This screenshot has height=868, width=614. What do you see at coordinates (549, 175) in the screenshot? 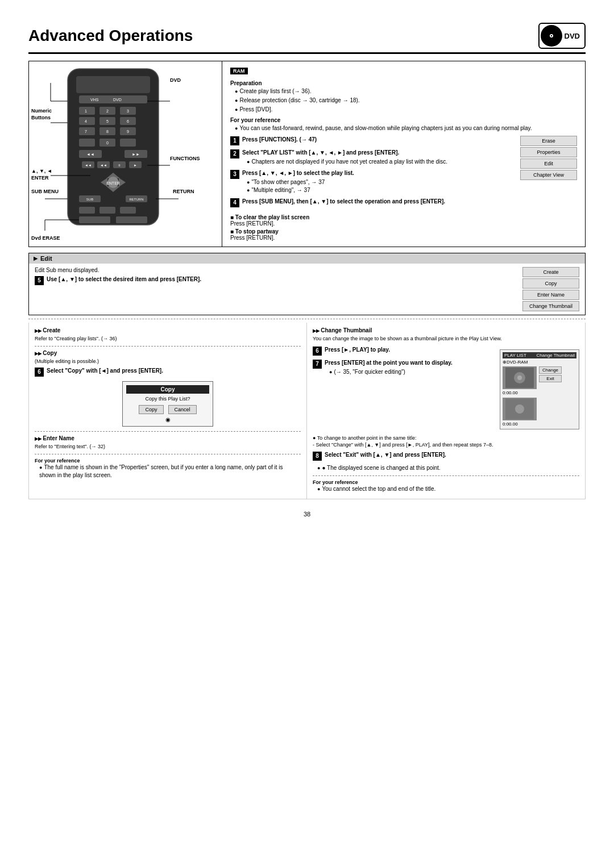
I see `panel-btn-chapter-view: Chapter View` at bounding box center [549, 175].